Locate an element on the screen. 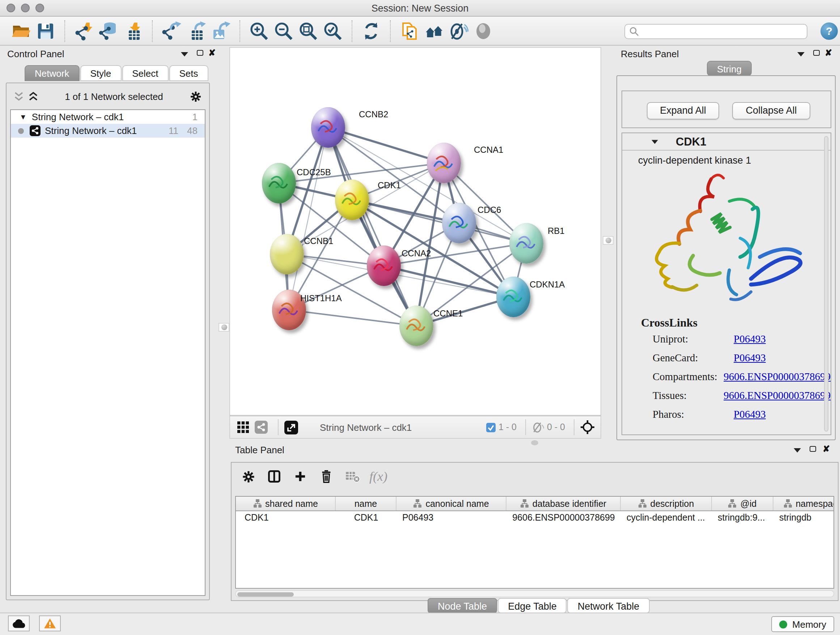  expand-all-icon is located at coordinates (33, 97).